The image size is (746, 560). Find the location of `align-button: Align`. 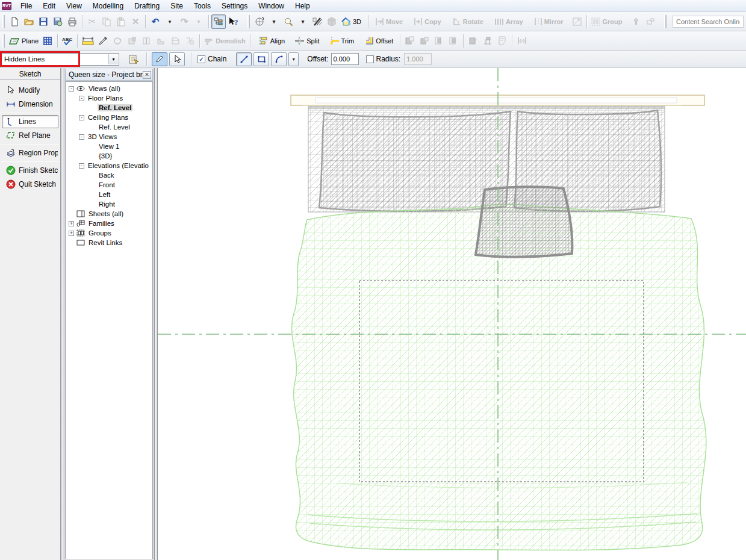

align-button: Align is located at coordinates (272, 41).